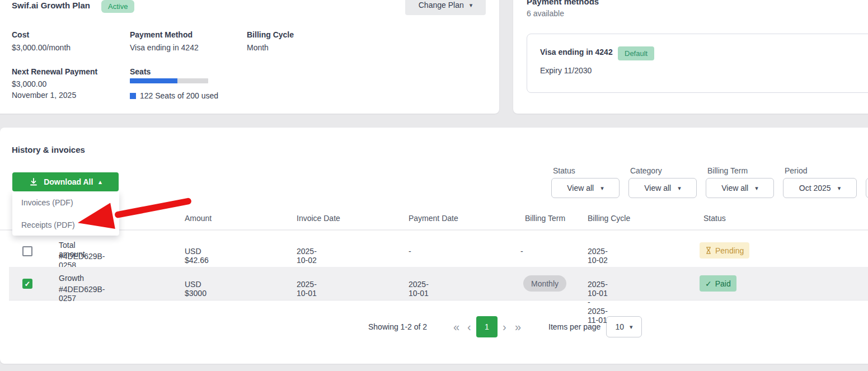 The image size is (868, 371). What do you see at coordinates (174, 96) in the screenshot?
I see `seats-legend: 122 Seats of 200 used` at bounding box center [174, 96].